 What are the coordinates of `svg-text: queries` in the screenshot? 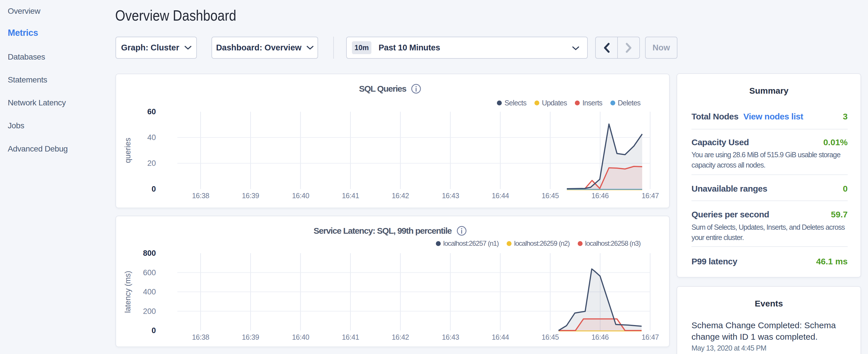 It's located at (128, 151).